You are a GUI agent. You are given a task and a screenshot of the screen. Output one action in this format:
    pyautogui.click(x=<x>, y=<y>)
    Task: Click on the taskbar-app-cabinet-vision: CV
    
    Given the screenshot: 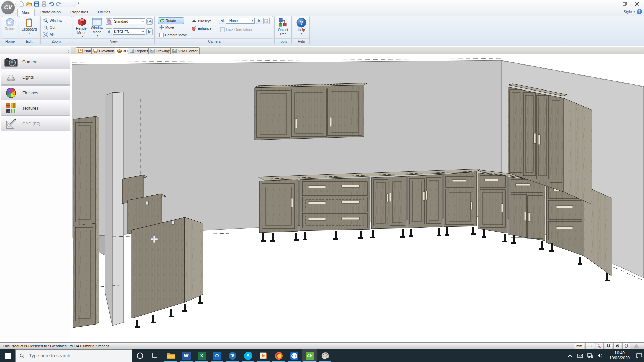 What is the action you would take?
    pyautogui.click(x=310, y=356)
    